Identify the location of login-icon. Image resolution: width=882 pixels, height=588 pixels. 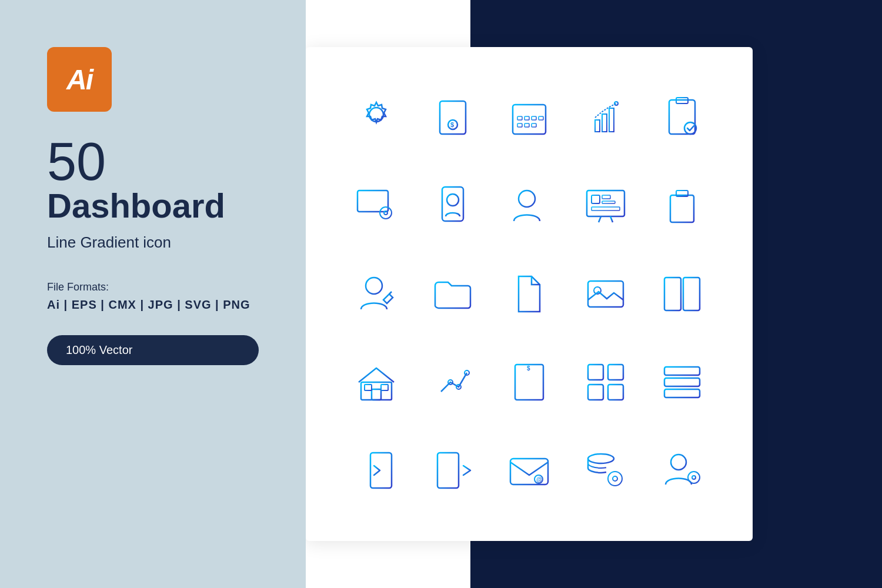
(376, 470).